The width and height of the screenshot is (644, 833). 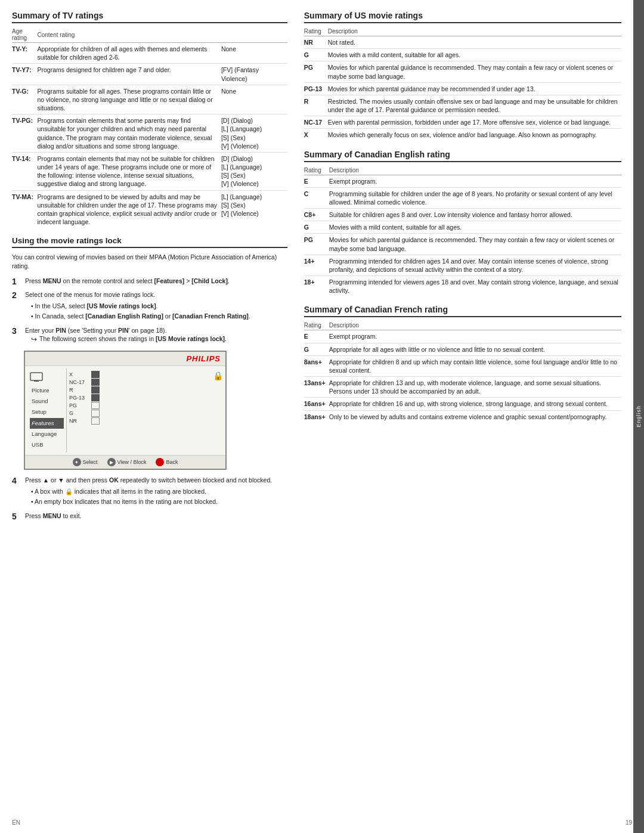 I want to click on table-row: GMovies with a mild content, suitable fo…, so click(x=463, y=55).